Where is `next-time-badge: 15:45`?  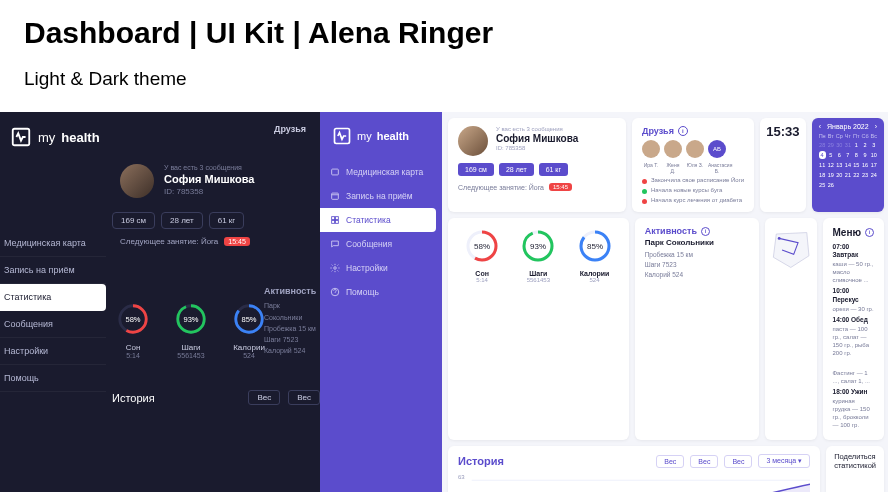 next-time-badge: 15:45 is located at coordinates (560, 187).